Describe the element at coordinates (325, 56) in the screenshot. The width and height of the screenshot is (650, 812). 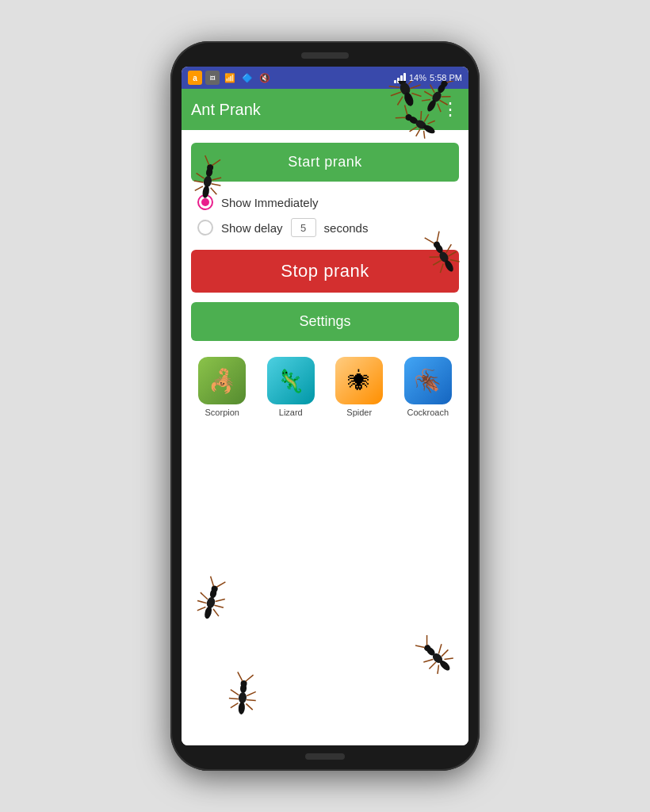
I see `phone-speaker` at that location.